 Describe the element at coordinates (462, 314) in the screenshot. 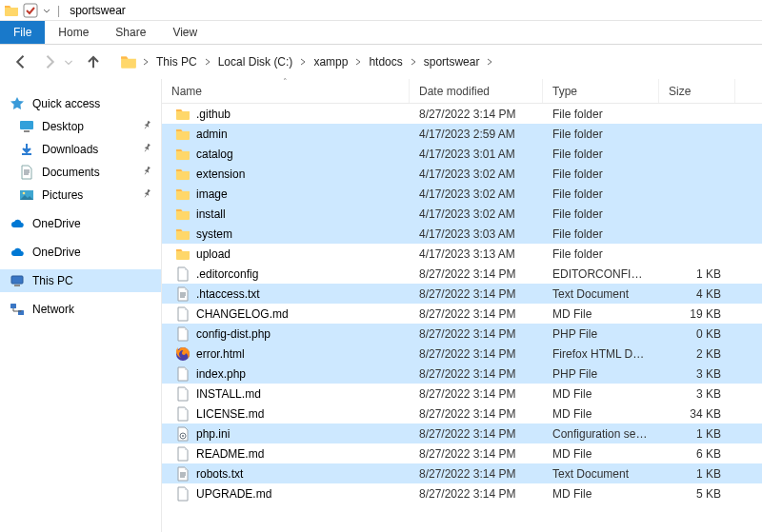

I see `table-row: CHANGELOG.md8/27/2022 3:14 PMMD File19 K…` at that location.